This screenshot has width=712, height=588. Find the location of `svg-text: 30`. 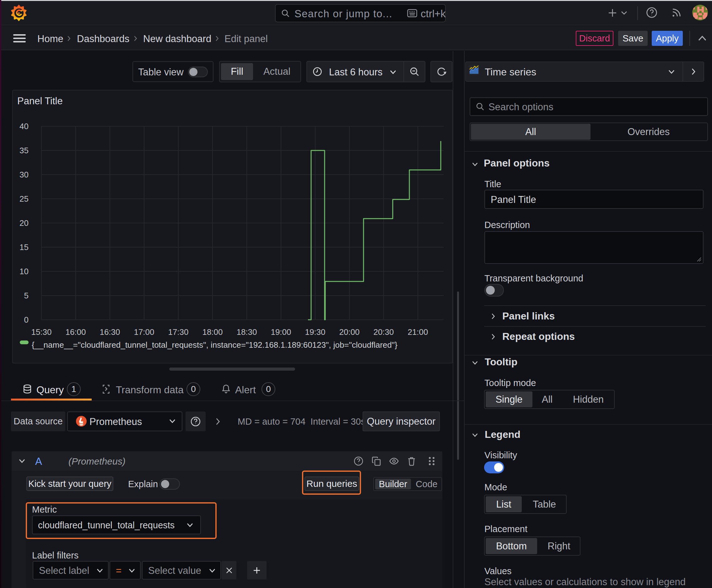

svg-text: 30 is located at coordinates (24, 175).